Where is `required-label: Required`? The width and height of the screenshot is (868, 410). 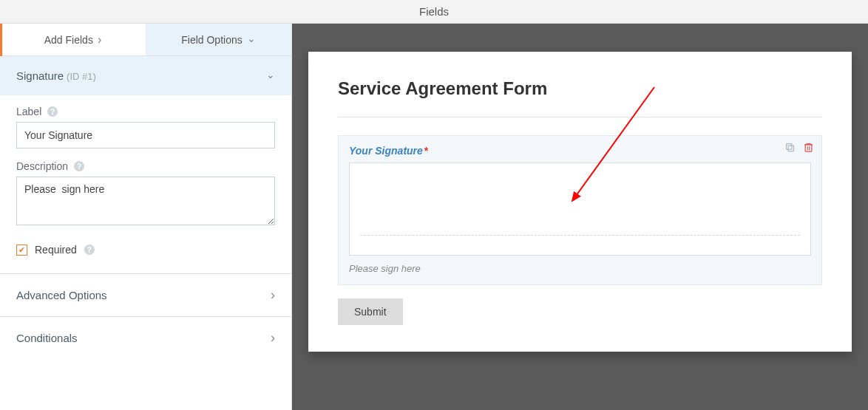
required-label: Required is located at coordinates (56, 250).